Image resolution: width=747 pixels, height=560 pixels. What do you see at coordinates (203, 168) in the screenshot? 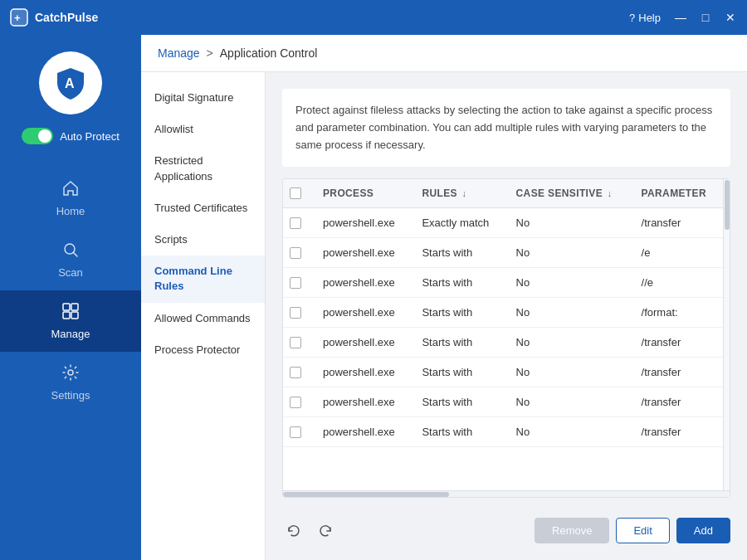
I see `sub-nav-restricted-applications: Restricted Applications` at bounding box center [203, 168].